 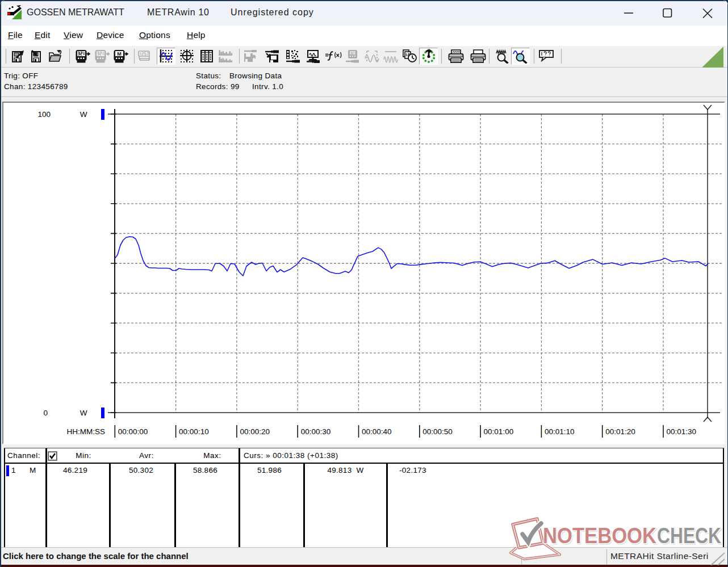 I want to click on svg-text: 00:00:10, so click(x=194, y=431).